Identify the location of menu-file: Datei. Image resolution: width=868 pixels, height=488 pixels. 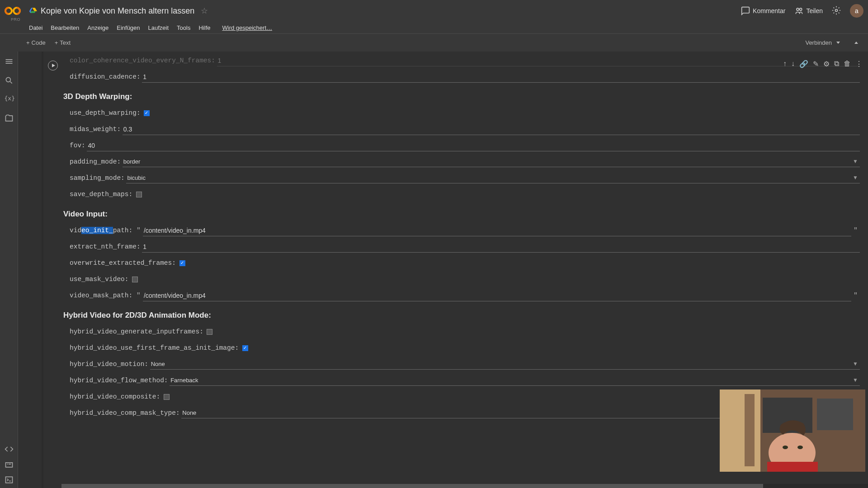
(36, 28).